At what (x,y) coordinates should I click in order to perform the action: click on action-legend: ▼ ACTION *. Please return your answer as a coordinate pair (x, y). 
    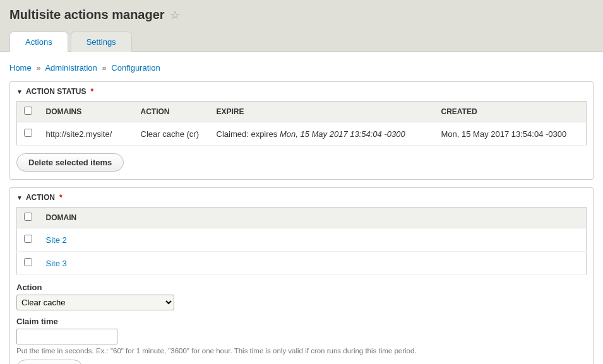
    Looking at the image, I should click on (302, 197).